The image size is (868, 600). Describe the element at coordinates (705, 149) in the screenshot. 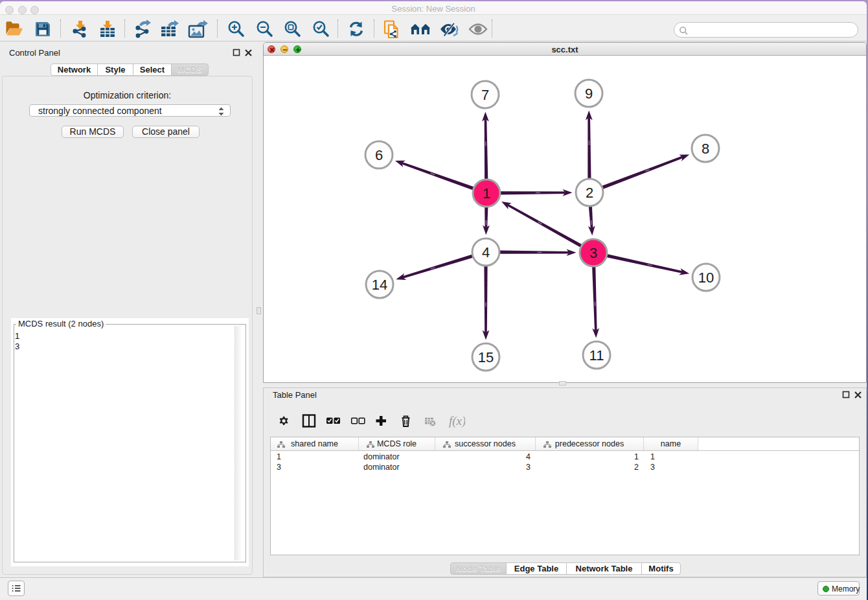

I see `svg-text: 8` at that location.